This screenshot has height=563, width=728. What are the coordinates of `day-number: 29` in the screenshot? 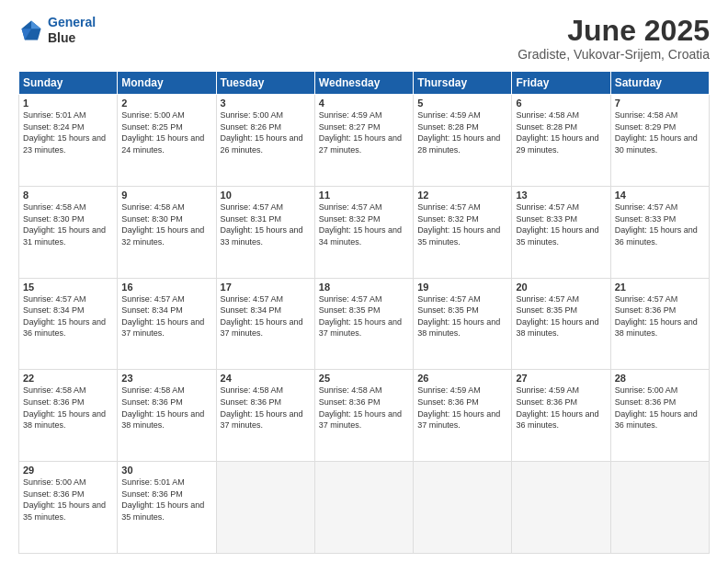 It's located at (68, 470).